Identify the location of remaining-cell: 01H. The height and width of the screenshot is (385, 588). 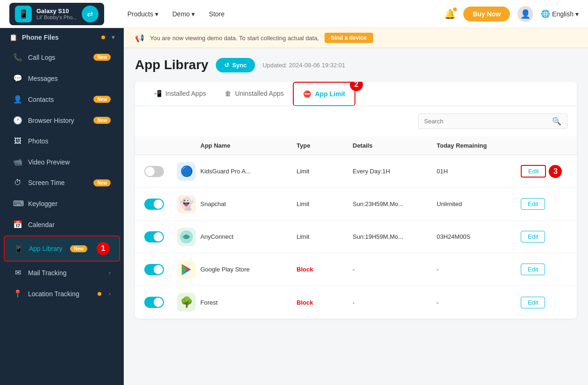
(479, 171).